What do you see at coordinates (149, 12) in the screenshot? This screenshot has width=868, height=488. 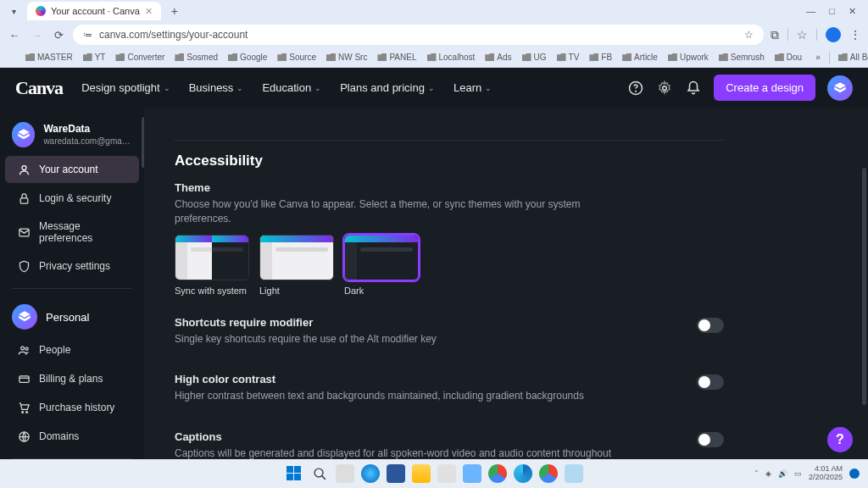 I see `close-tab-icon: ✕` at bounding box center [149, 12].